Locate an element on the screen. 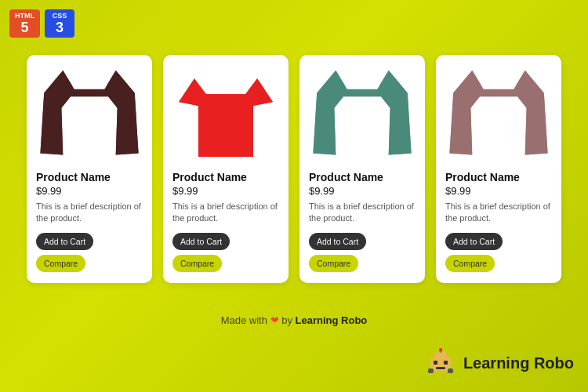 The width and height of the screenshot is (588, 392). by-text: by is located at coordinates (287, 320).